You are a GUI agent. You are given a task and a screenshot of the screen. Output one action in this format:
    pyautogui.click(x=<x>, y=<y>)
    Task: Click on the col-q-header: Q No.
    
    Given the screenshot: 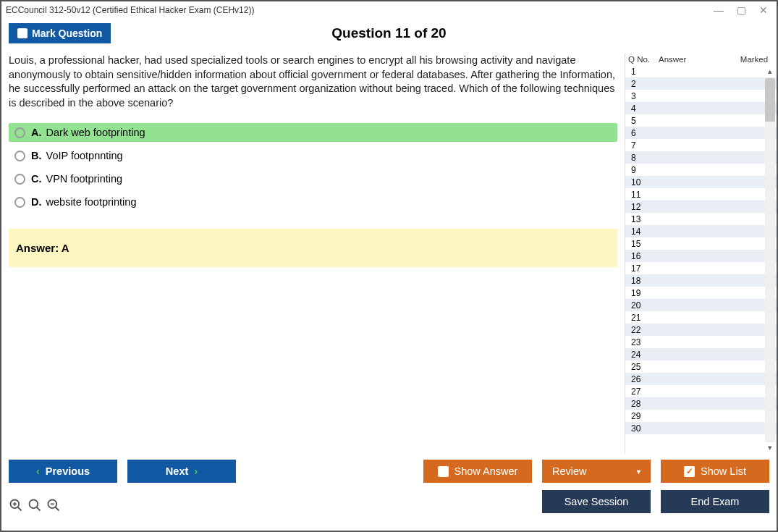 What is the action you would take?
    pyautogui.click(x=643, y=59)
    